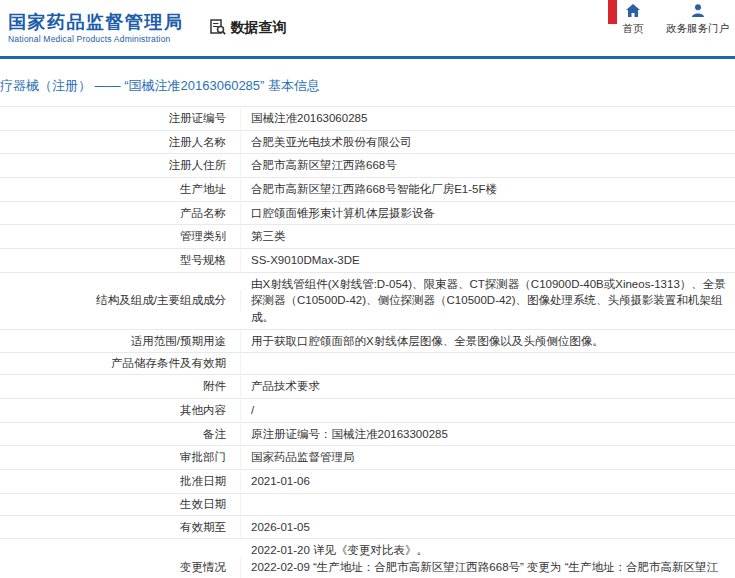 The image size is (735, 578). I want to click on table-row: 备注原注册证编号：国械注准20163300285, so click(368, 435).